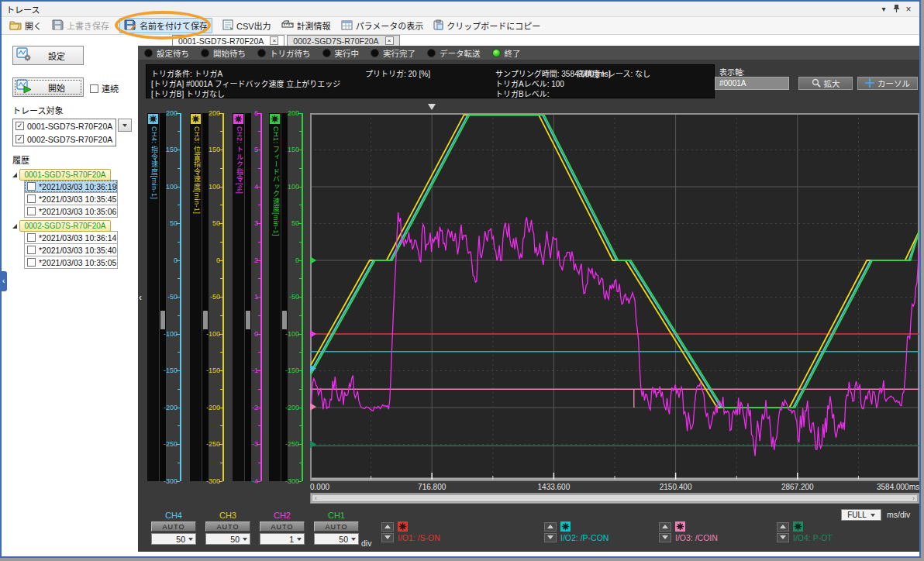  What do you see at coordinates (826, 84) in the screenshot?
I see `zoom-button: 拡大` at bounding box center [826, 84].